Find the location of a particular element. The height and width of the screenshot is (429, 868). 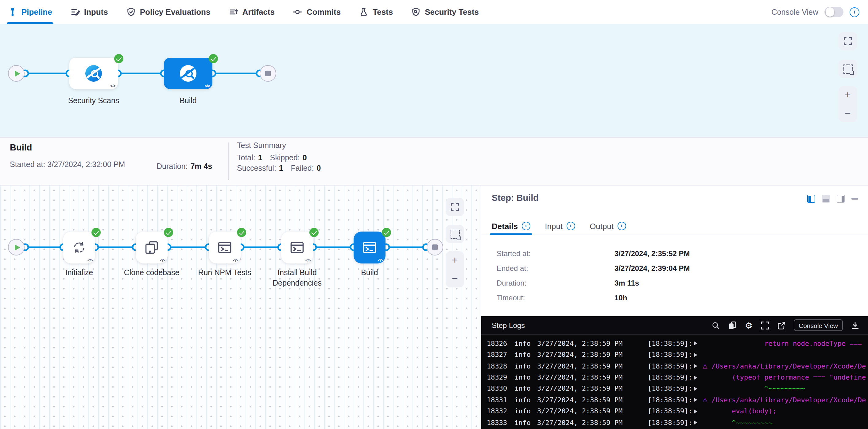

step-panel-title: Step: Build is located at coordinates (515, 197).